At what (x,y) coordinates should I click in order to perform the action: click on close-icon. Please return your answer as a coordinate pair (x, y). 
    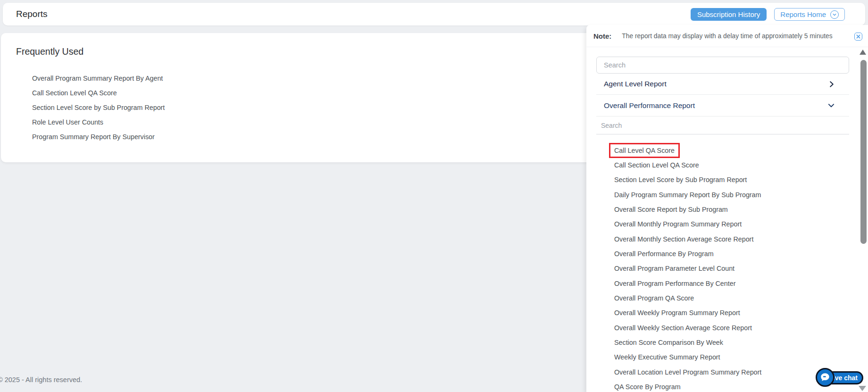
    Looking at the image, I should click on (859, 37).